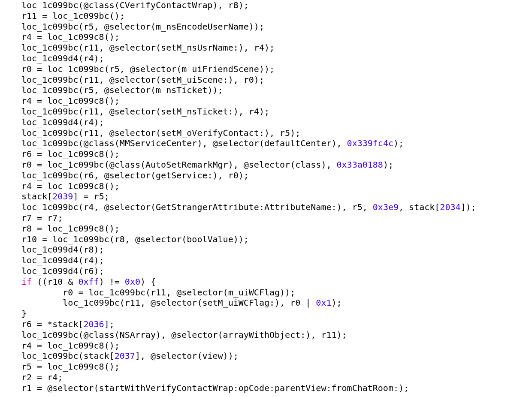 This screenshot has height=397, width=532. What do you see at coordinates (184, 335) in the screenshot?
I see `code-text: loc_1c099bc(@class(NSArray), @selector(a…` at bounding box center [184, 335].